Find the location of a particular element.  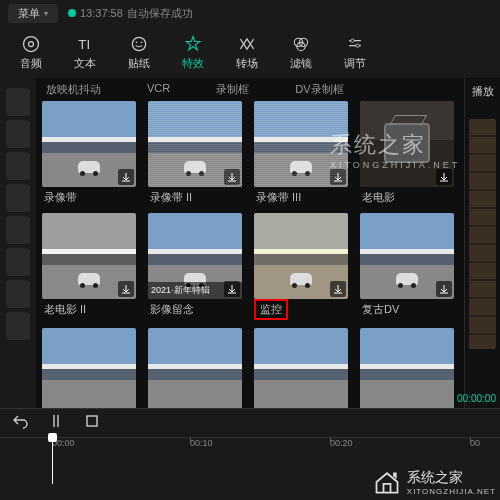

preview-title: 播放 is located at coordinates (483, 91).